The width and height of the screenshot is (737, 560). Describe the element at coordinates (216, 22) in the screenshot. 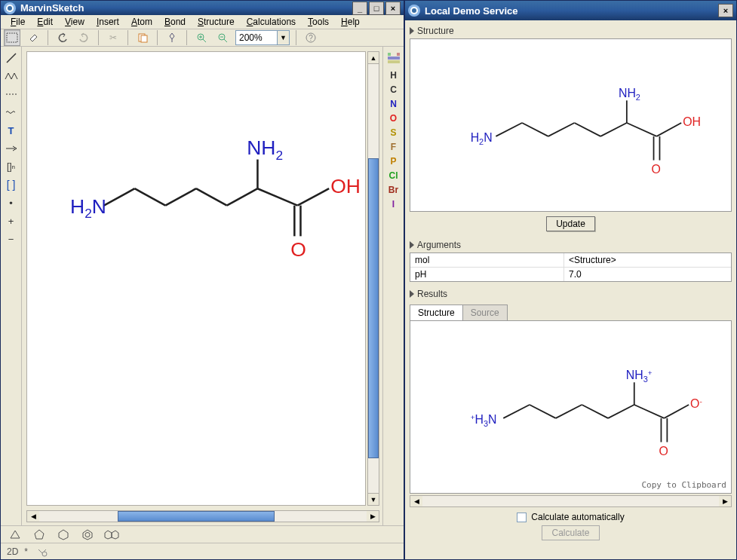

I see `menu-structure: Structure` at that location.